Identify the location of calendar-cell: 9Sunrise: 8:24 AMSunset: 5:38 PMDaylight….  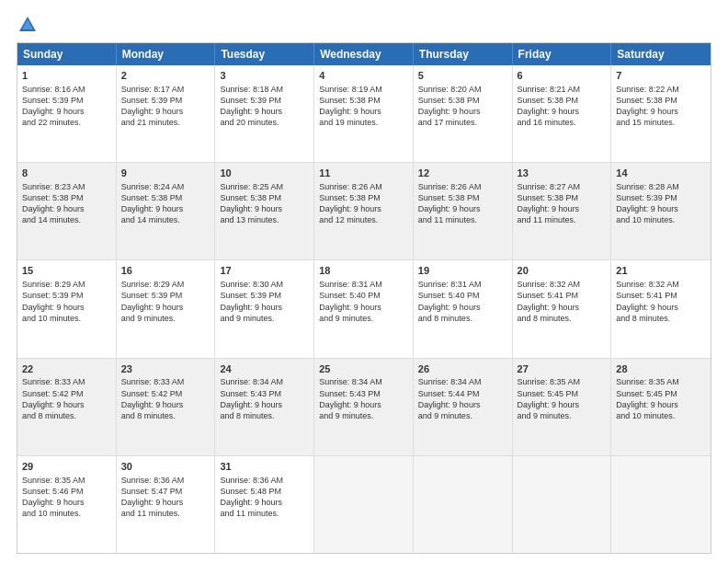
(166, 212).